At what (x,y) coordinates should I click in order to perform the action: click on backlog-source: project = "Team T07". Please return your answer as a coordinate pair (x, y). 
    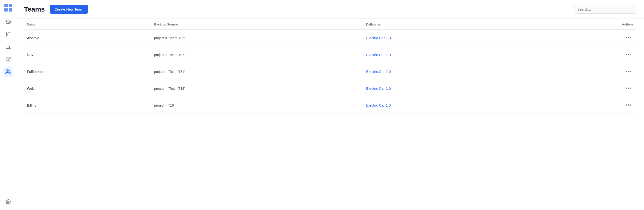
    Looking at the image, I should click on (170, 55).